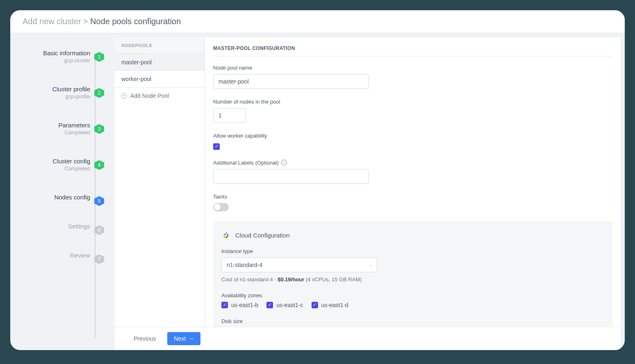 The image size is (635, 364). Describe the element at coordinates (244, 265) in the screenshot. I see `instance-type-value: n1-standard-4` at that location.